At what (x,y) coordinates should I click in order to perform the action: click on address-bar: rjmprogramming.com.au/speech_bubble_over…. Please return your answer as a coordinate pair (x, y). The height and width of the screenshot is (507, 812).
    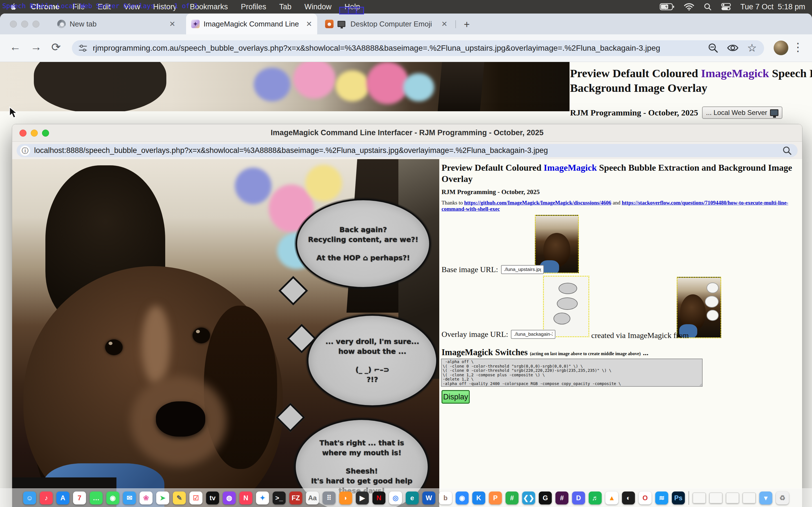
    Looking at the image, I should click on (418, 48).